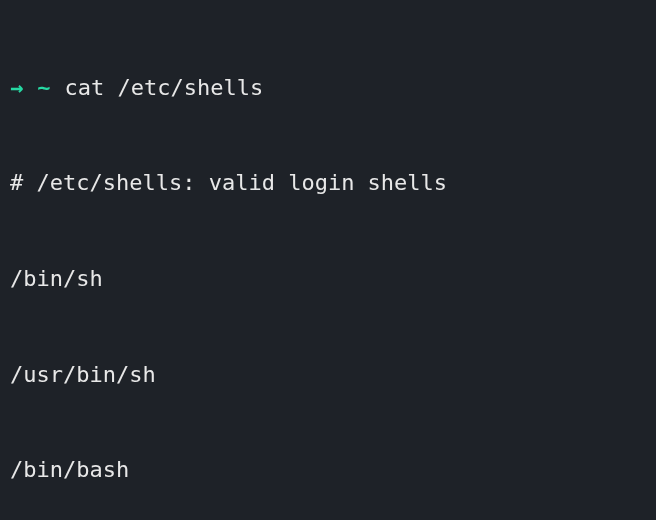  Describe the element at coordinates (328, 88) in the screenshot. I see `prompt-line-1: → ~ cat /etc/shells` at that location.